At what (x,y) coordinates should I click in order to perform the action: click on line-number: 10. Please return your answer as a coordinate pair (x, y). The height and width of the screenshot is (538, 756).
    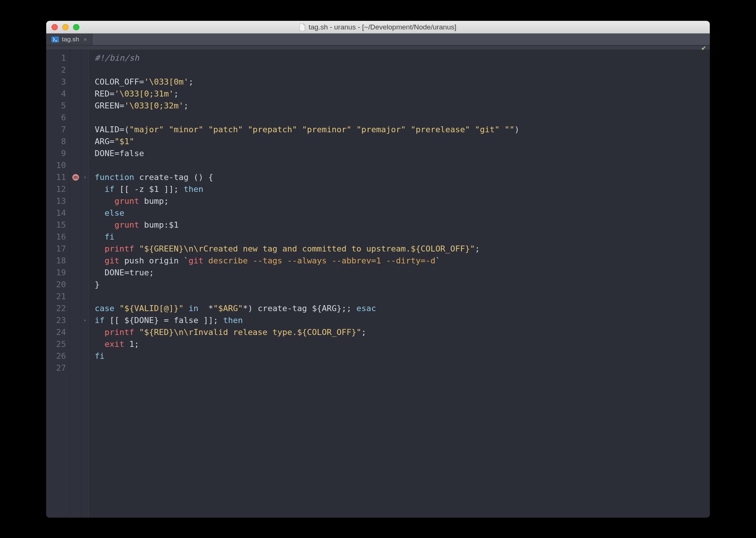
    Looking at the image, I should click on (56, 165).